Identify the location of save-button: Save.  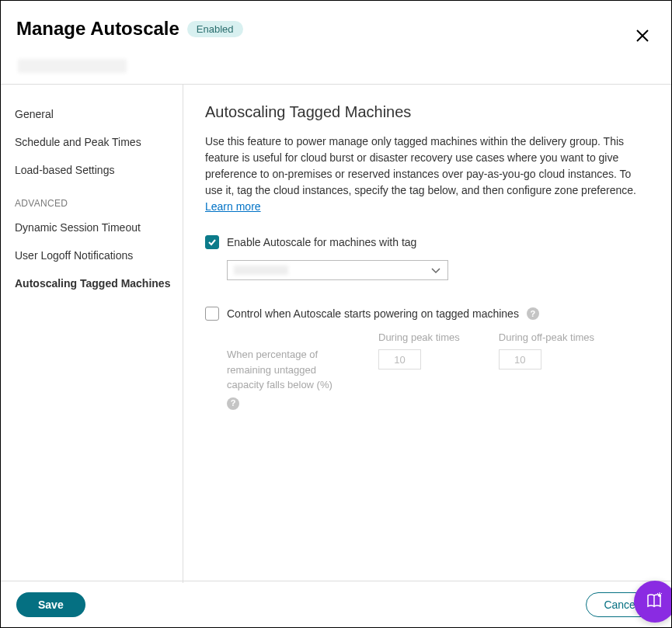
(51, 605).